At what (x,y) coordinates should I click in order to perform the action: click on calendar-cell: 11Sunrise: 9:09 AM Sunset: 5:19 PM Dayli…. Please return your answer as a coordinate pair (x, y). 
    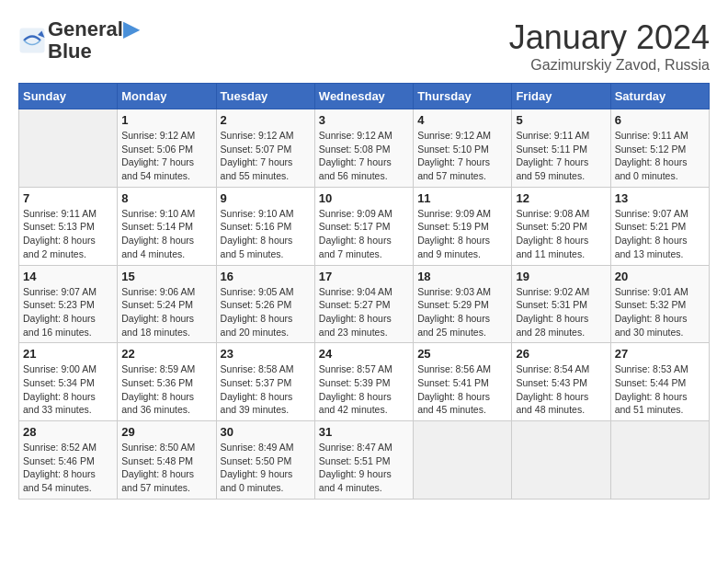
    Looking at the image, I should click on (463, 226).